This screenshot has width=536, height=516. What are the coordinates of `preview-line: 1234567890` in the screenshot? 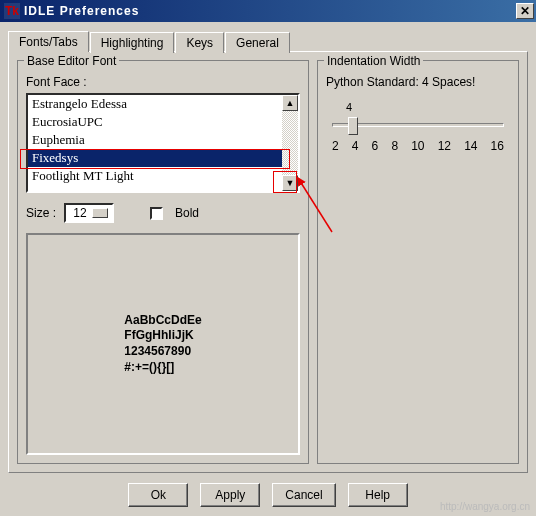 It's located at (162, 352).